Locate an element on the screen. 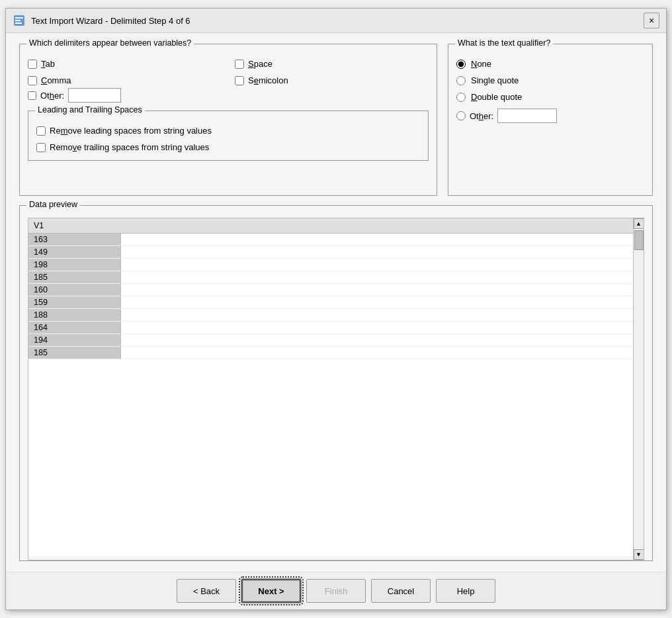 This screenshot has height=618, width=672. bottom-bar: < Back Next > Finish Cancel Help is located at coordinates (336, 590).